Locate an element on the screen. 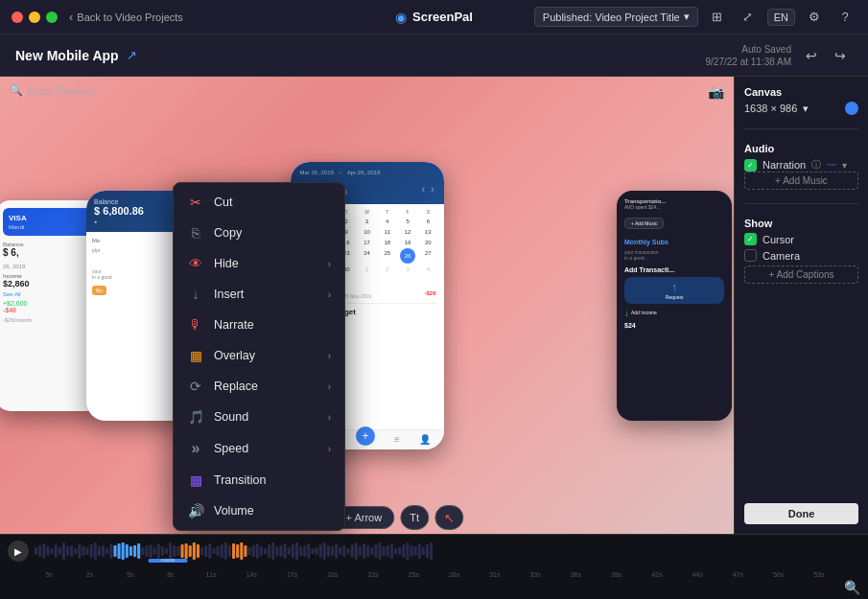 Image resolution: width=868 pixels, height=599 pixels. narration-checkbox: ✓ is located at coordinates (750, 165).